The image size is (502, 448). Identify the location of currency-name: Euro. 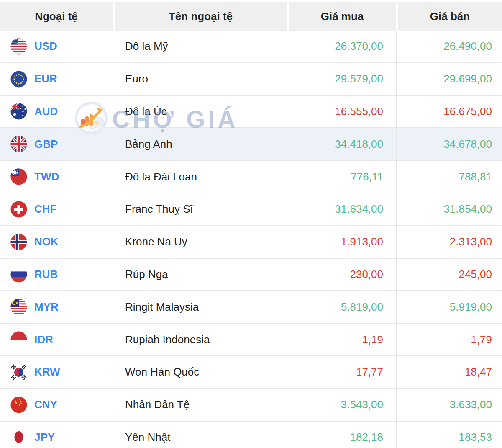
(200, 80).